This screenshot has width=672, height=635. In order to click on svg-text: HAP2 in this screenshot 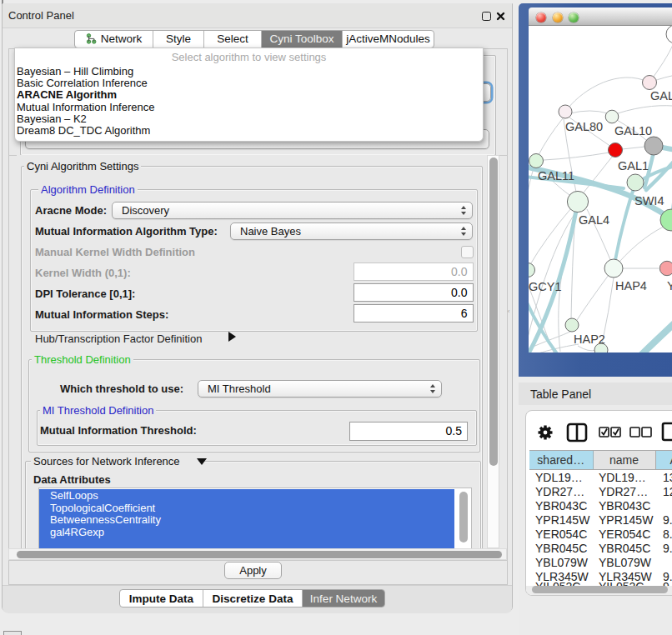, I will do `click(589, 339)`.